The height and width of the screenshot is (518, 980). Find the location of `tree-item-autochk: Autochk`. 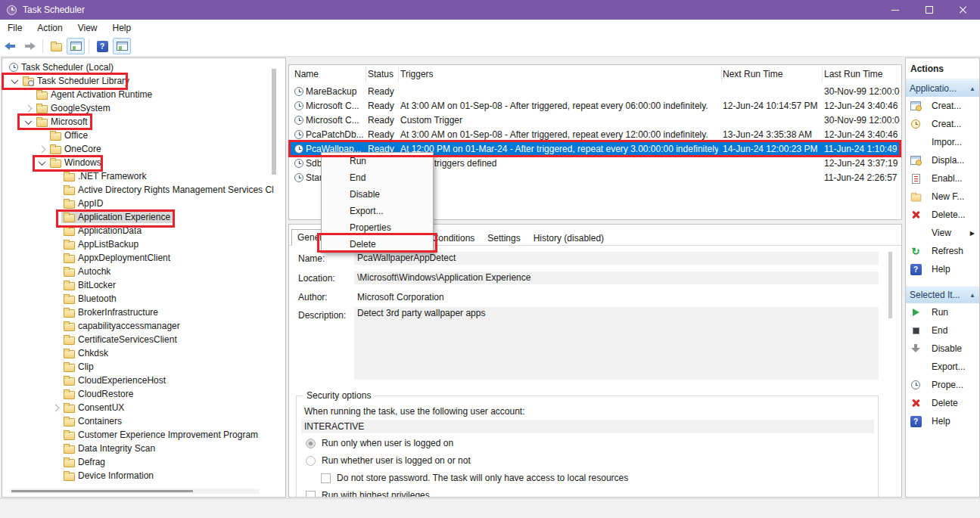

tree-item-autochk: Autochk is located at coordinates (138, 271).